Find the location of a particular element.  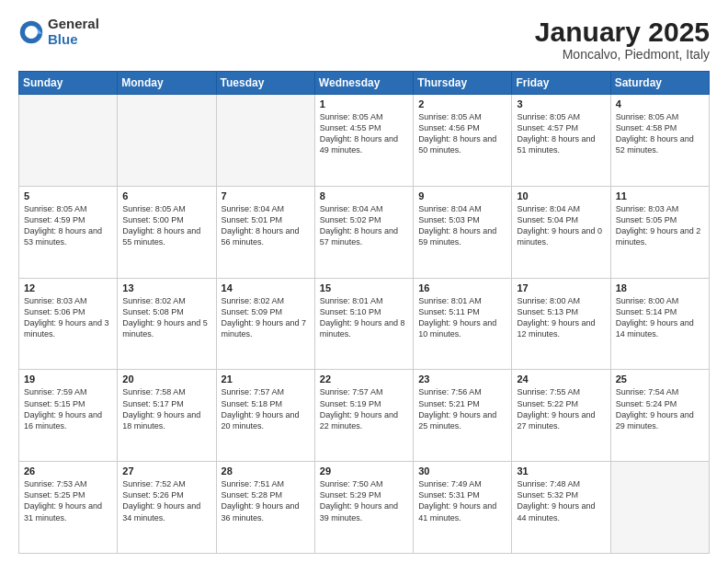

day-number: 1 is located at coordinates (364, 104).